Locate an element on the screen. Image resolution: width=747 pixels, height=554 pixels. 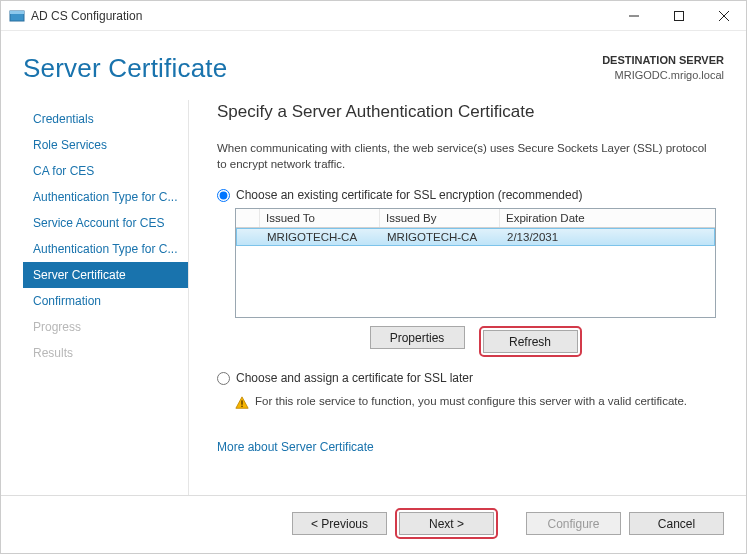
cert-buttons-row: Properties Refresh is located at coordinates (476, 342).